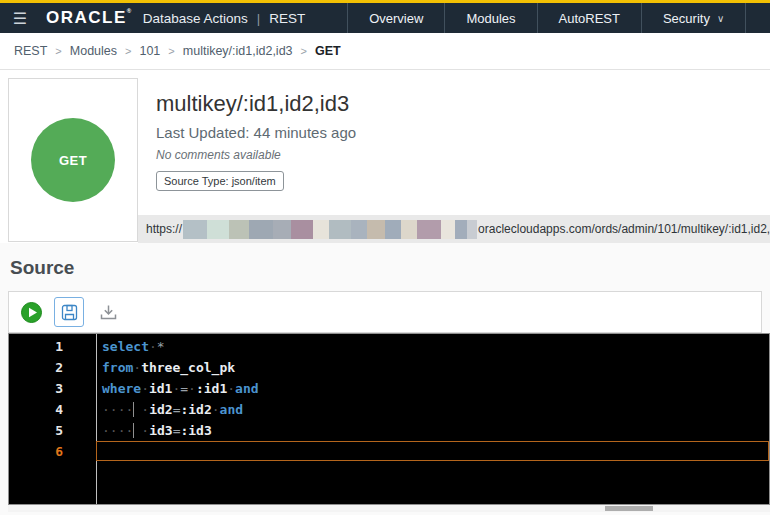 The width and height of the screenshot is (770, 515). I want to click on tab-modules: Modules, so click(490, 18).